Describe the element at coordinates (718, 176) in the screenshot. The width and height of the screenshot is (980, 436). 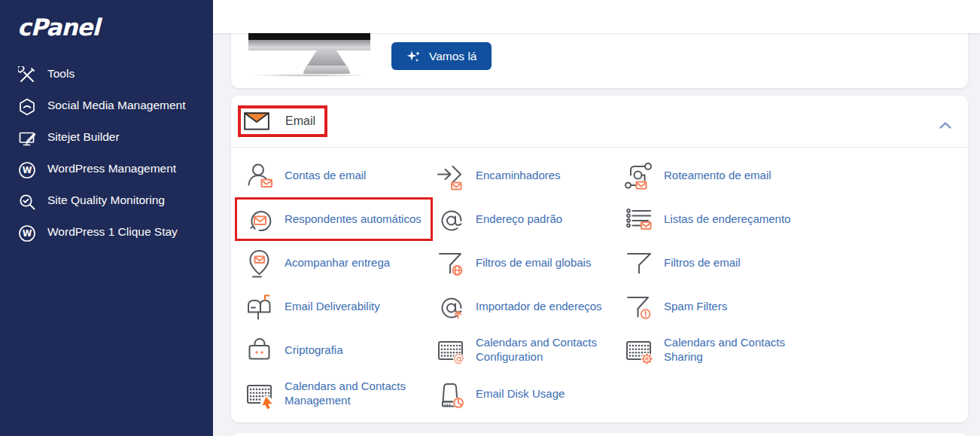
I see `email-tool-label: Roteamento de email` at that location.